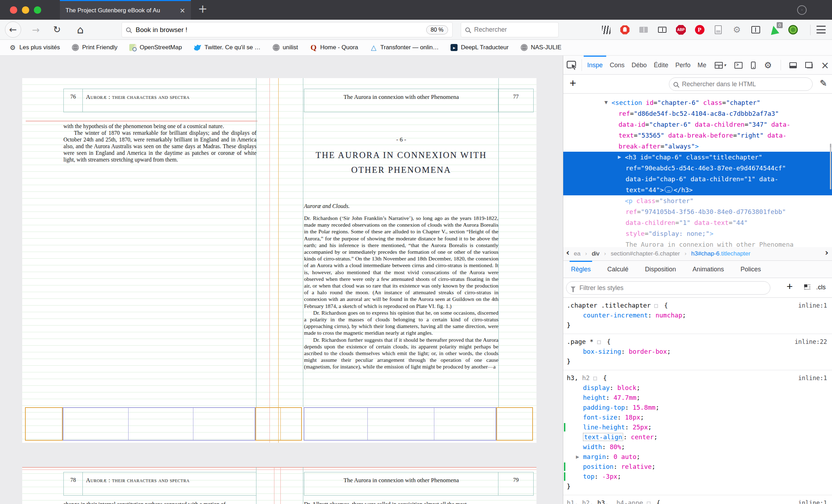  I want to click on markup-line: text="53565" data-break-before="right" d…, so click(697, 135).